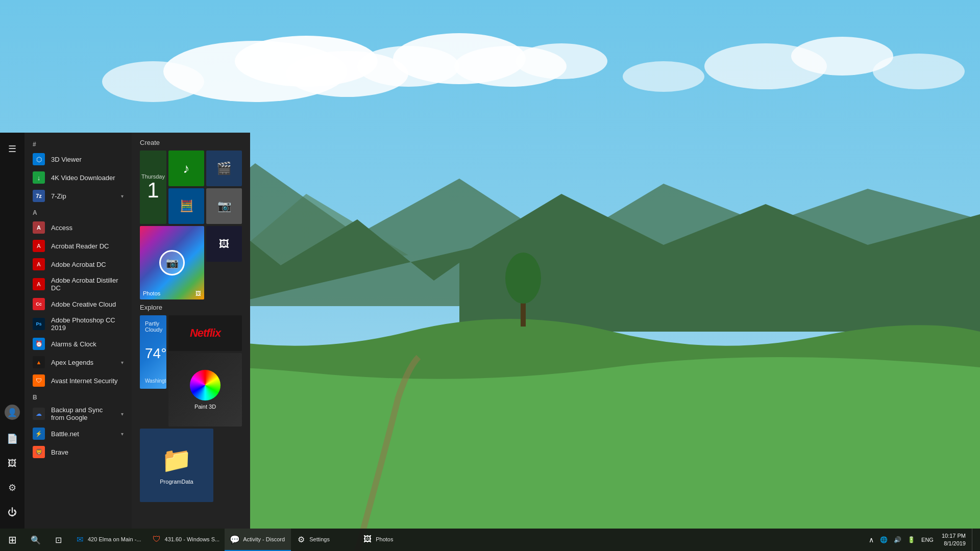 This screenshot has width=980, height=551. Describe the element at coordinates (953, 540) in the screenshot. I see `clock: 10:17 PM 8/1/2019` at that location.